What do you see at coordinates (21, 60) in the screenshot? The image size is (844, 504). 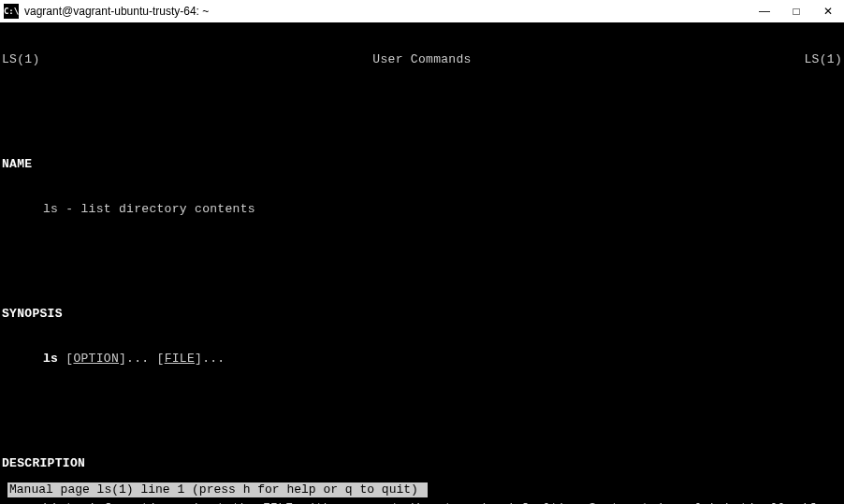 I see `man-header-left: LS(1)` at bounding box center [21, 60].